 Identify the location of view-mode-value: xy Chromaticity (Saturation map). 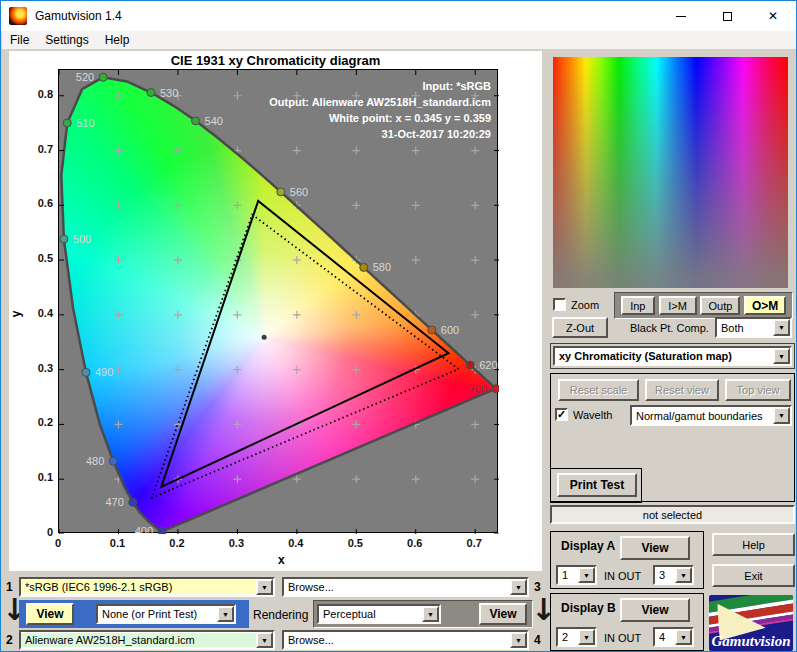
(664, 356).